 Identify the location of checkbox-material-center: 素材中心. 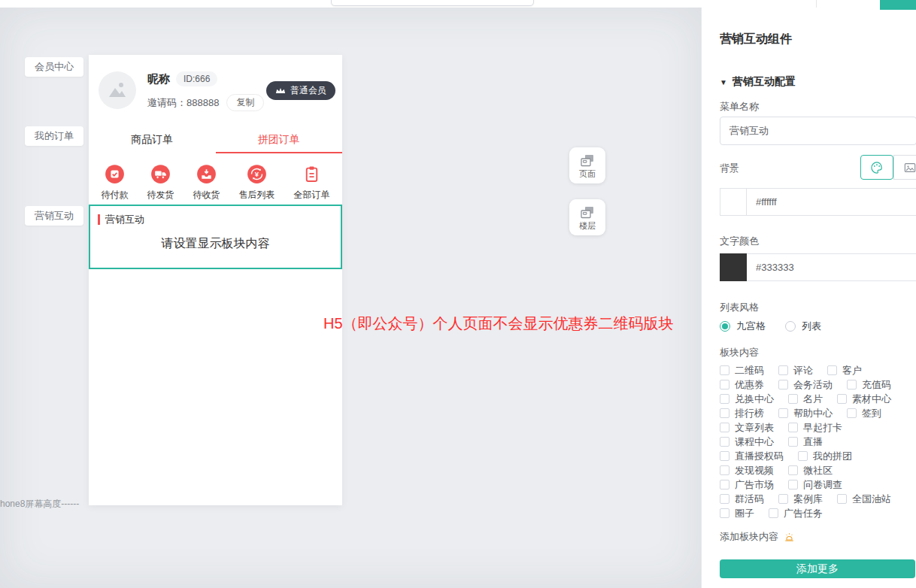
(864, 399).